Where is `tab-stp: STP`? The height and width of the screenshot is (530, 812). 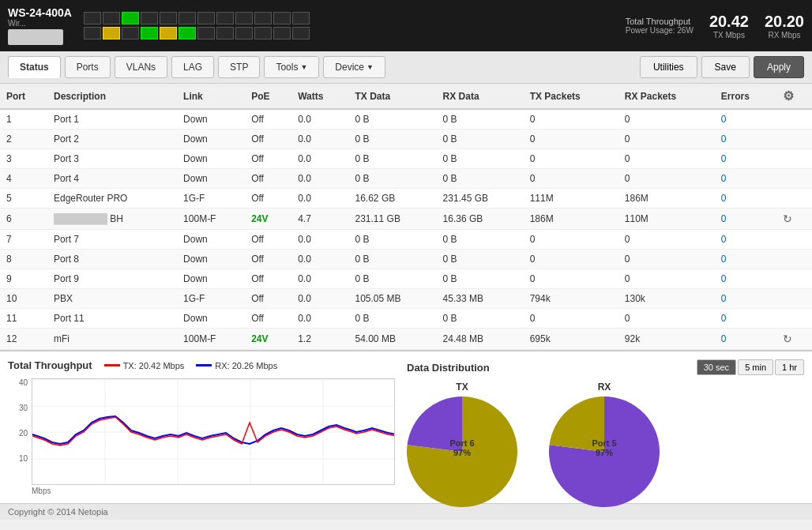
tab-stp: STP is located at coordinates (239, 67).